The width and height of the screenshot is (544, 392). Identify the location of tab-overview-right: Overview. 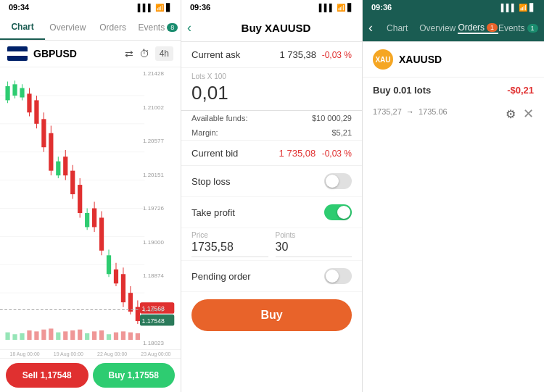
(438, 28).